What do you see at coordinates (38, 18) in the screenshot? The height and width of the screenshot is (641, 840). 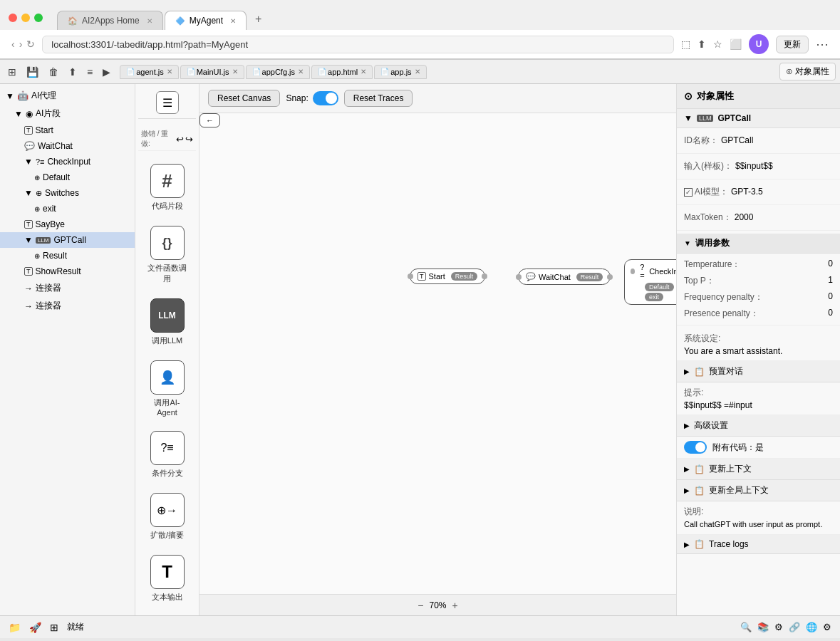 I see `maximize-traffic-light` at bounding box center [38, 18].